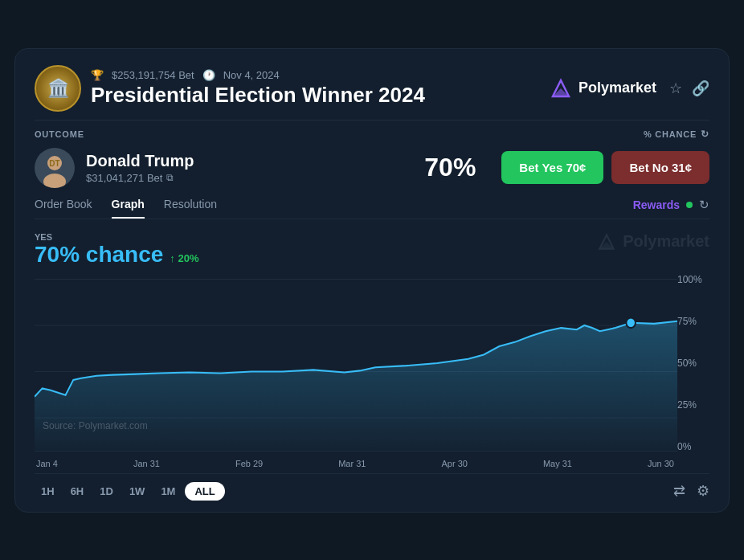  Describe the element at coordinates (130, 492) in the screenshot. I see `time-filters: 1H 6H 1D 1W 1M ALL` at that location.